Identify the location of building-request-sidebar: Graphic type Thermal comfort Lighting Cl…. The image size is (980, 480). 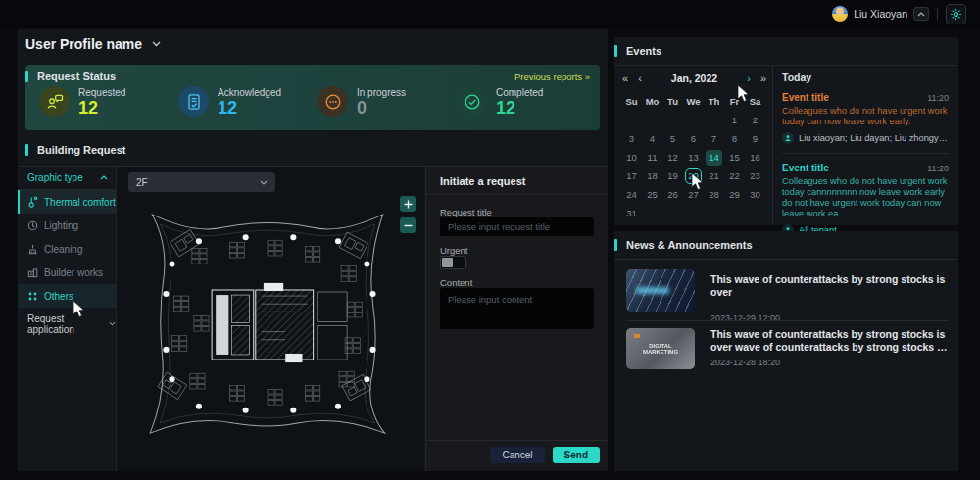
(67, 319).